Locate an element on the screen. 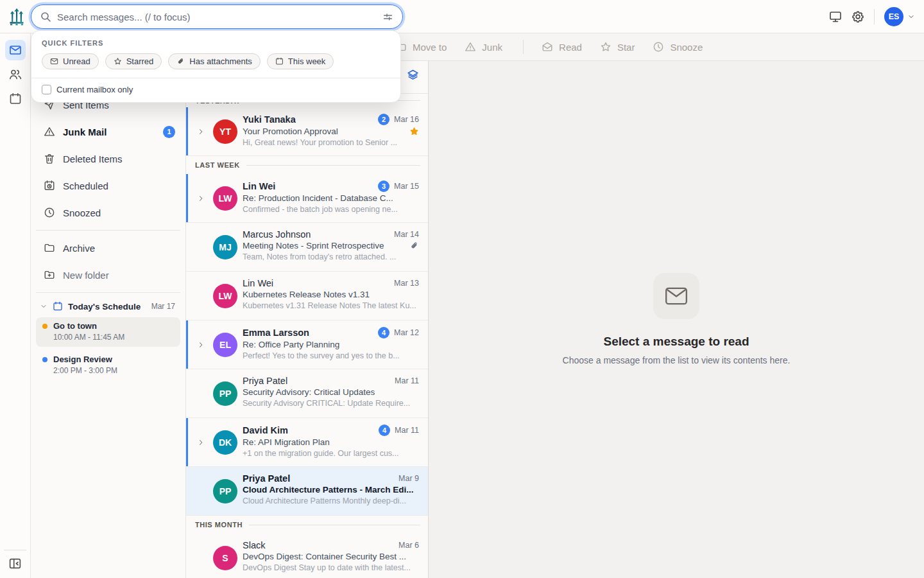 This screenshot has height=578, width=924. avatar: PP is located at coordinates (225, 491).